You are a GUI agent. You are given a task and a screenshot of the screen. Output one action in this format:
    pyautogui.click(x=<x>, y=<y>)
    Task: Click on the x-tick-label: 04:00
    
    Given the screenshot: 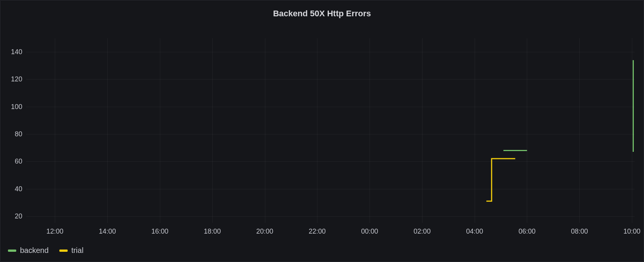 What is the action you would take?
    pyautogui.click(x=475, y=232)
    